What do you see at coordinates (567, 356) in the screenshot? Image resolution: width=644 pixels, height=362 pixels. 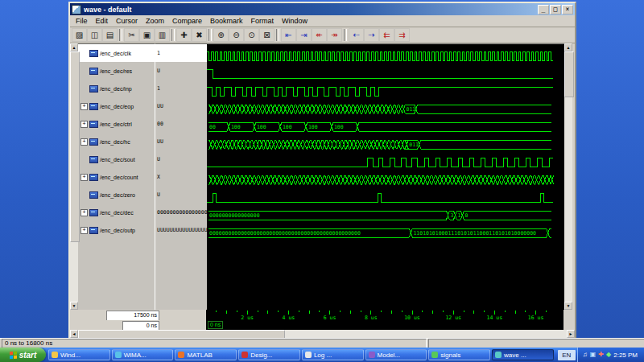 I see `language-indicator: EN` at bounding box center [567, 356].